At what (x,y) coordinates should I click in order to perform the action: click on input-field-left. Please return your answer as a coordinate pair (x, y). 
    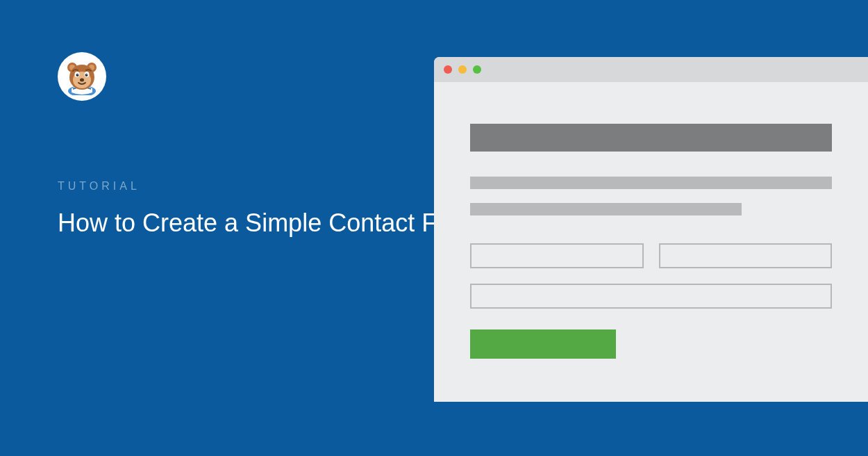
    Looking at the image, I should click on (557, 256).